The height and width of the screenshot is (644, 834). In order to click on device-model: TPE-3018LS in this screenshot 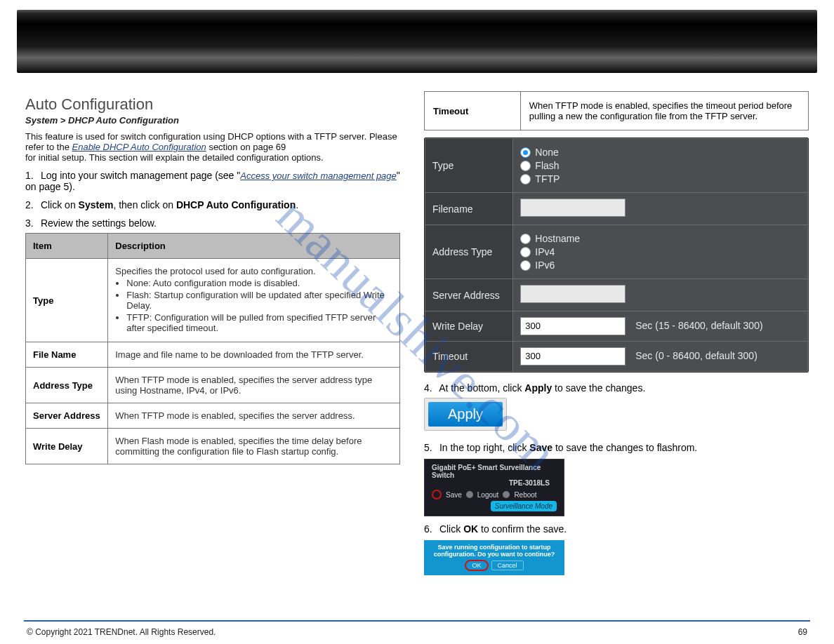, I will do `click(533, 483)`.